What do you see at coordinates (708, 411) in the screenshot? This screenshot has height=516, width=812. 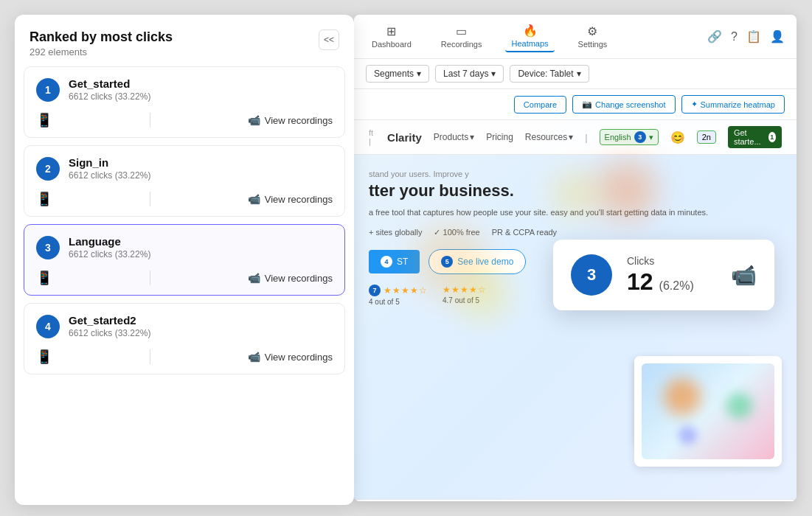 I see `heatmap-preview-card` at bounding box center [708, 411].